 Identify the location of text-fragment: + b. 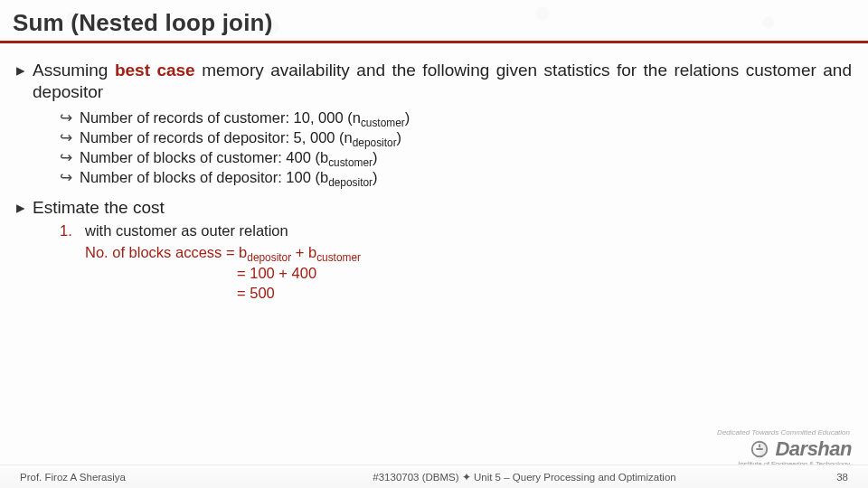
(304, 252).